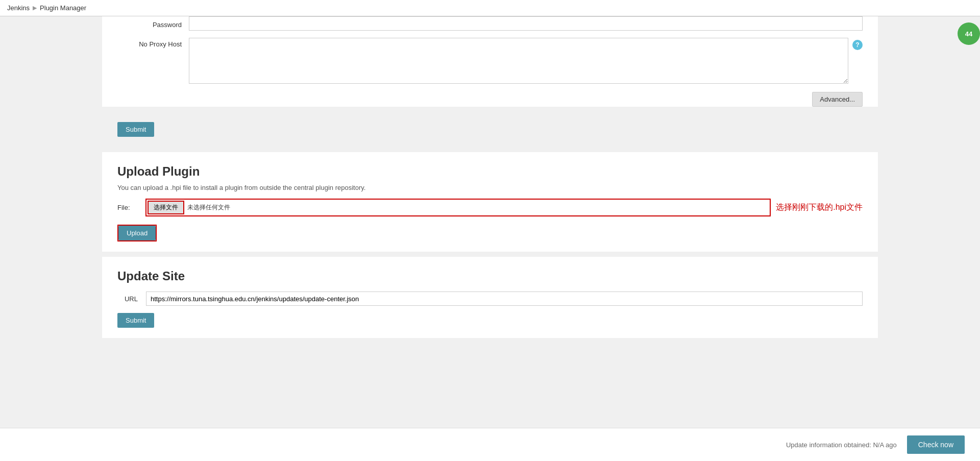  I want to click on file-input-wrapper: 选择文件 未选择任何文件, so click(458, 207).